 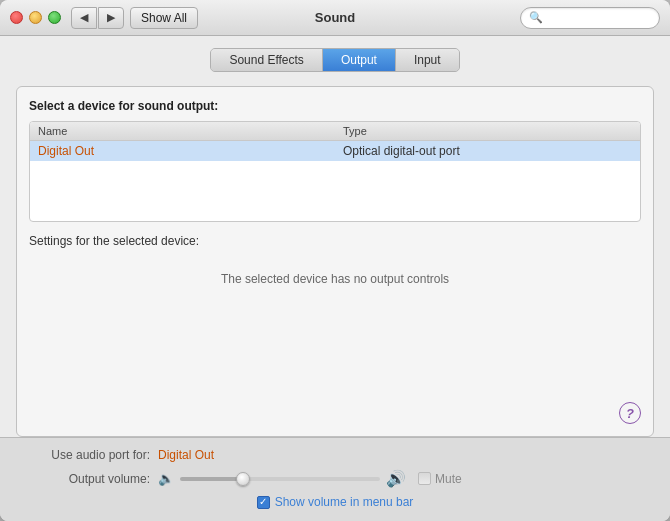 I want to click on tab-output: Output, so click(x=360, y=60).